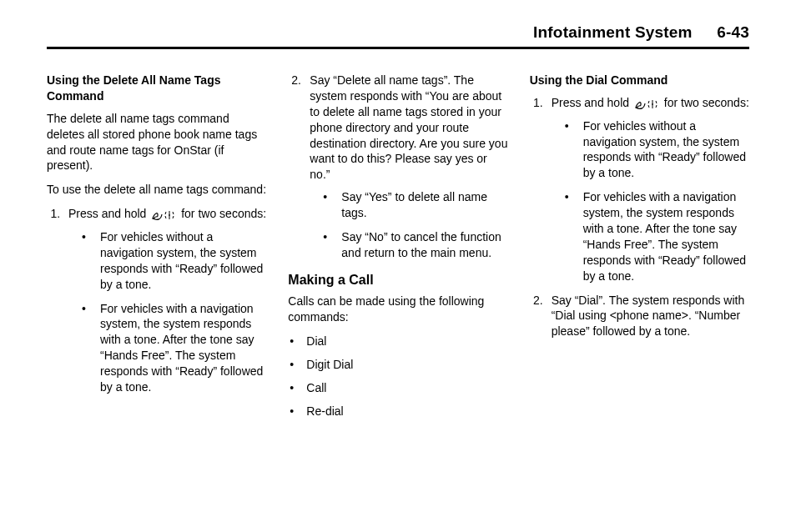 This screenshot has height=532, width=796. Describe the element at coordinates (656, 237) in the screenshot. I see `col3-bullet2: For vehicles with a navigation system, t…` at that location.